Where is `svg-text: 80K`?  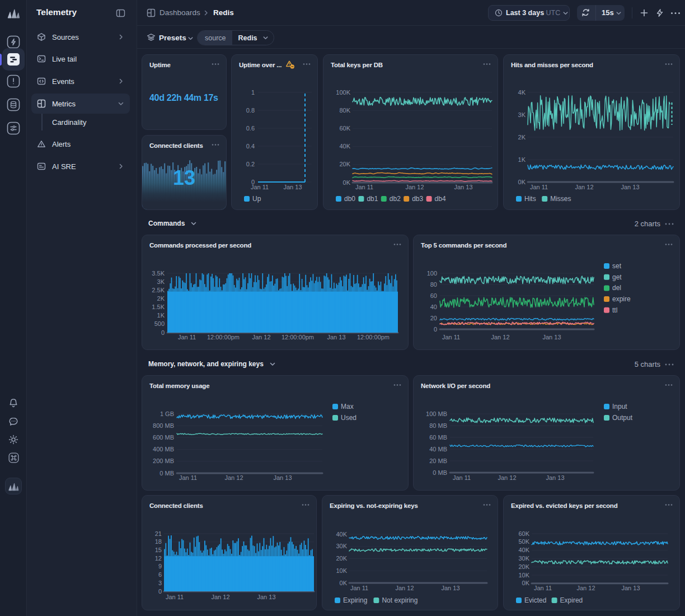
svg-text: 80K is located at coordinates (345, 110).